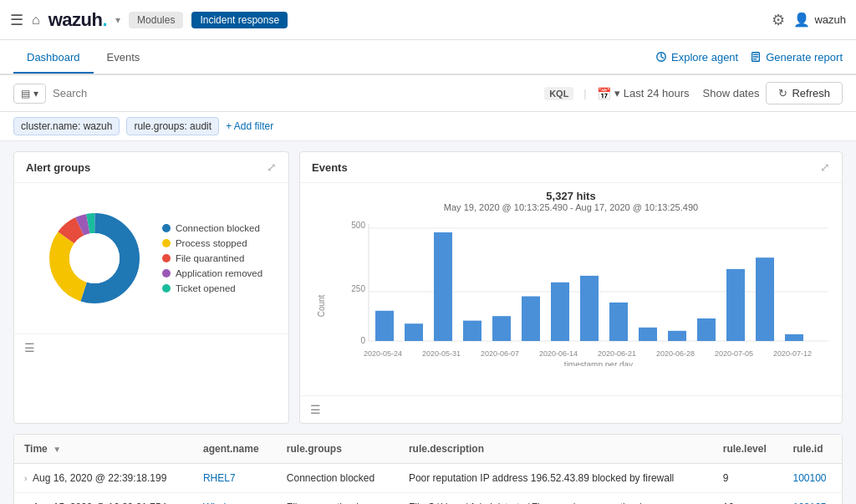 The image size is (856, 504). Describe the element at coordinates (25, 94) in the screenshot. I see `filter-select-icon: ▤` at that location.